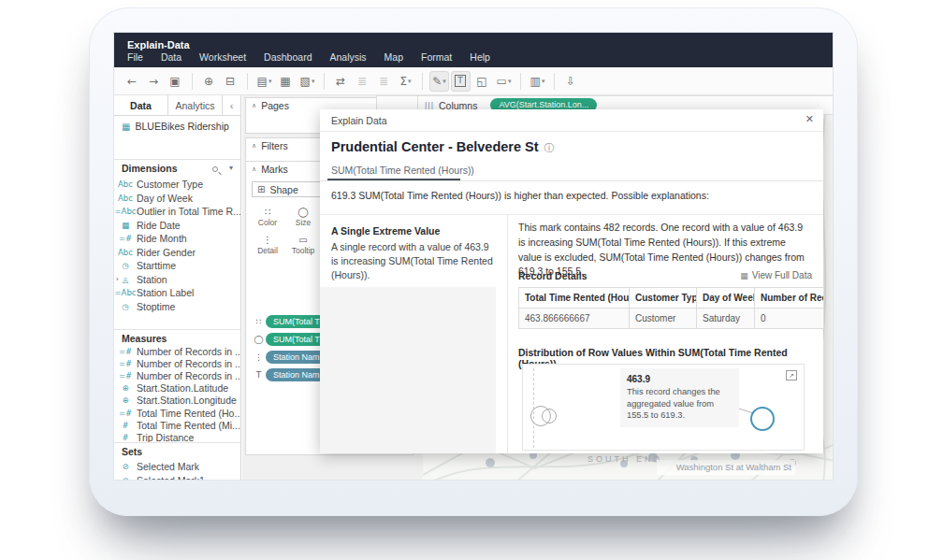  Describe the element at coordinates (156, 266) in the screenshot. I see `field-label: Starttime` at that location.